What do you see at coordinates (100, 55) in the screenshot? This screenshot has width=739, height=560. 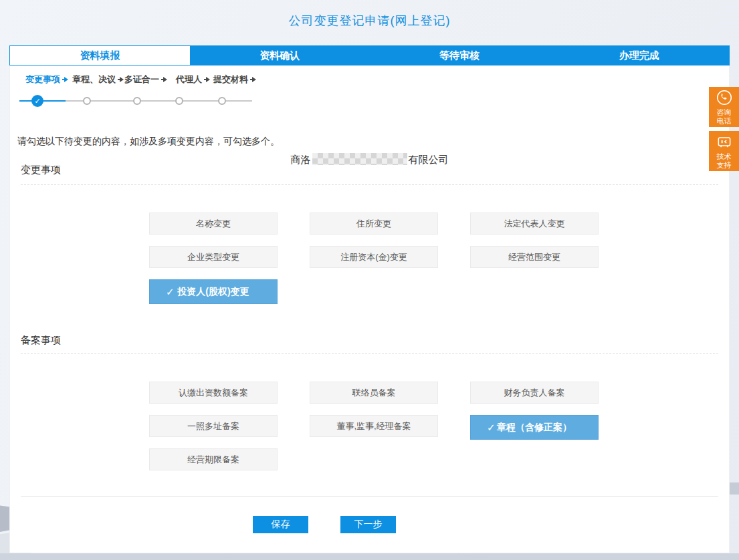 I see `tab-data-entry: 资料填报` at bounding box center [100, 55].